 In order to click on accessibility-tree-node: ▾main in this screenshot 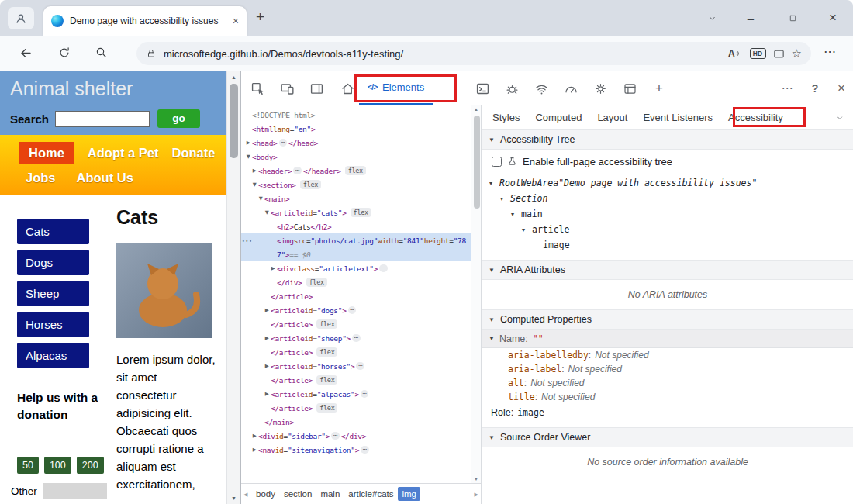, I will do `click(667, 214)`.